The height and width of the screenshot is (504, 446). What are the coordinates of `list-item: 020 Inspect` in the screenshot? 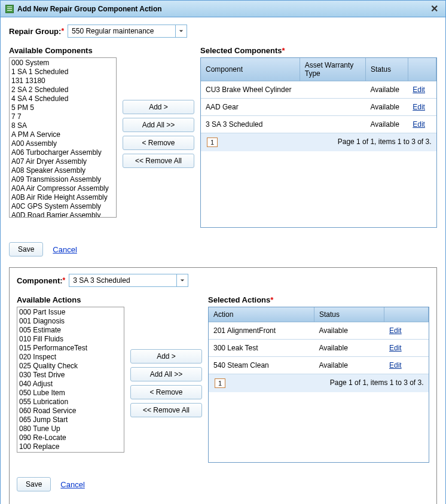 It's located at (71, 358).